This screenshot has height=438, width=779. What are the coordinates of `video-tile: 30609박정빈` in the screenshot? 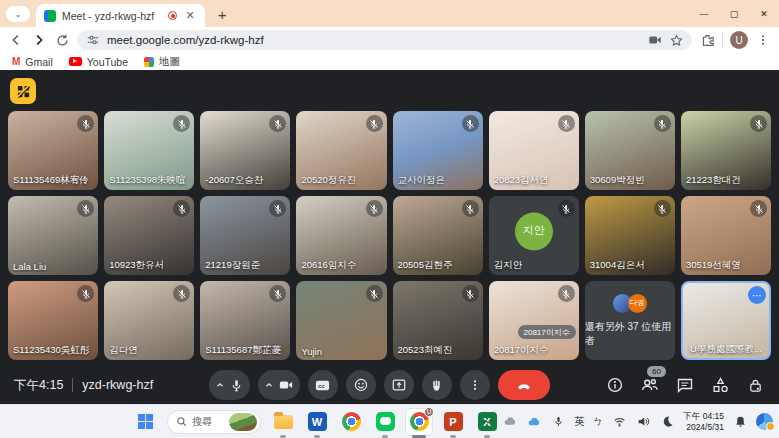 It's located at (630, 150).